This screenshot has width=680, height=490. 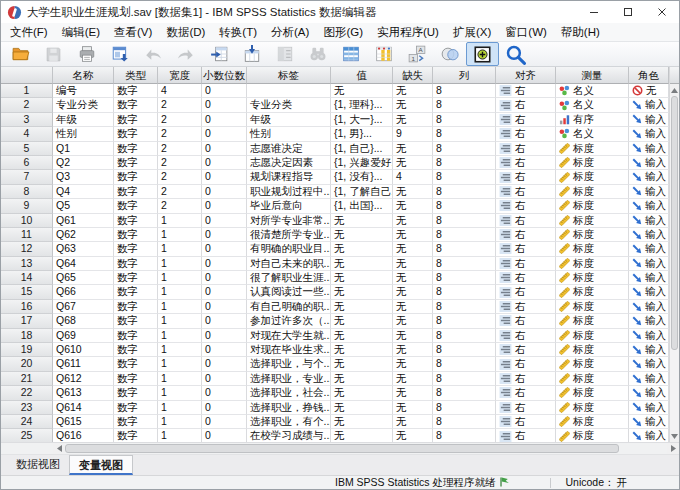 What do you see at coordinates (289, 149) in the screenshot?
I see `cell-label: 志愿谁决定` at bounding box center [289, 149].